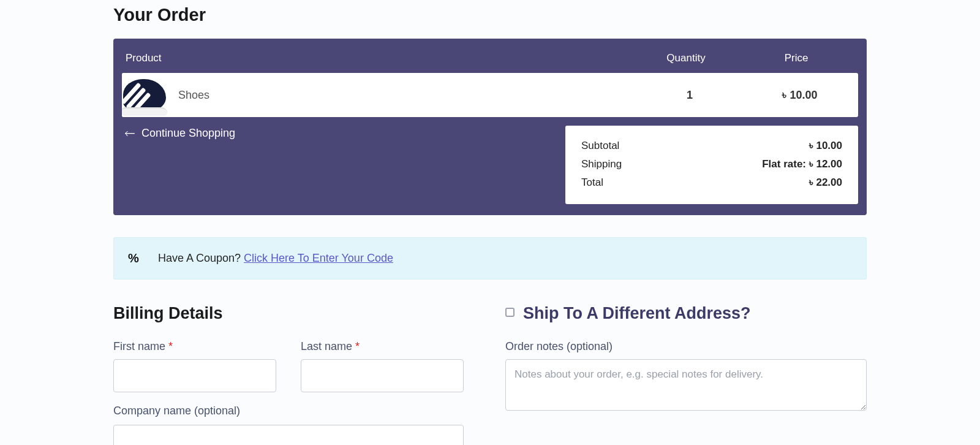 The image size is (980, 445). What do you see at coordinates (288, 314) in the screenshot?
I see `billing-details-heading: Billing Details` at bounding box center [288, 314].